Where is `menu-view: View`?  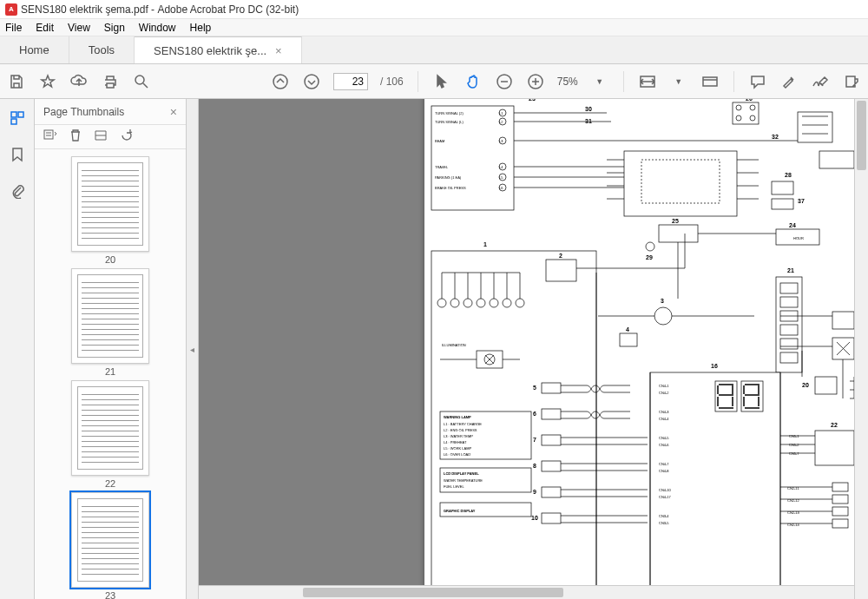
menu-view: View is located at coordinates (79, 28).